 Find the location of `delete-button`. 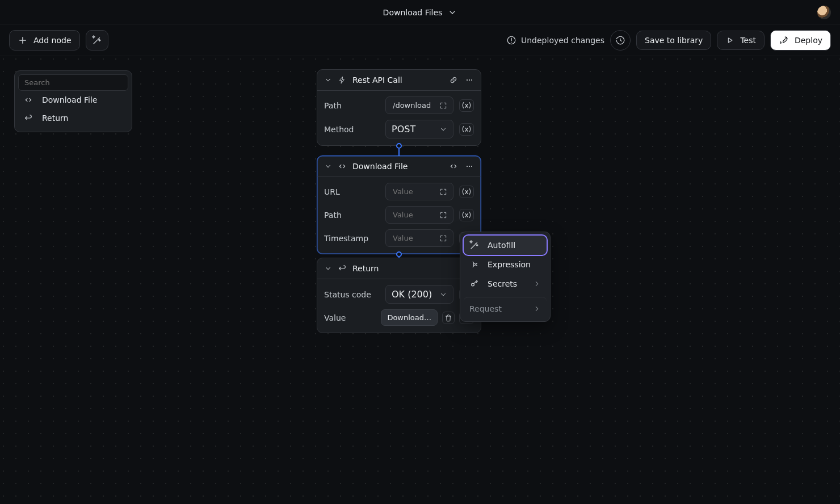

delete-button is located at coordinates (448, 318).